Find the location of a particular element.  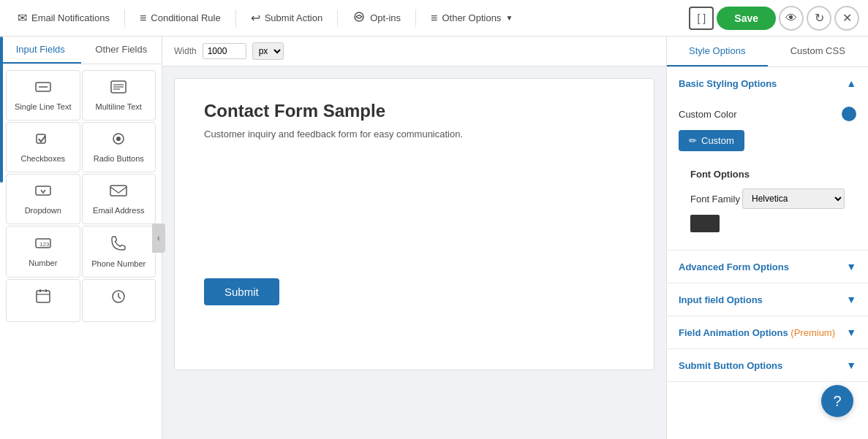

pen-icon: ✏ is located at coordinates (693, 140).